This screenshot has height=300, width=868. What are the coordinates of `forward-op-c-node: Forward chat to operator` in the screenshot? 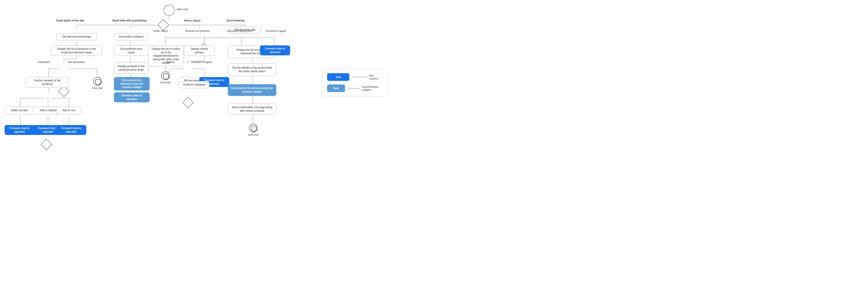 It's located at (71, 130).